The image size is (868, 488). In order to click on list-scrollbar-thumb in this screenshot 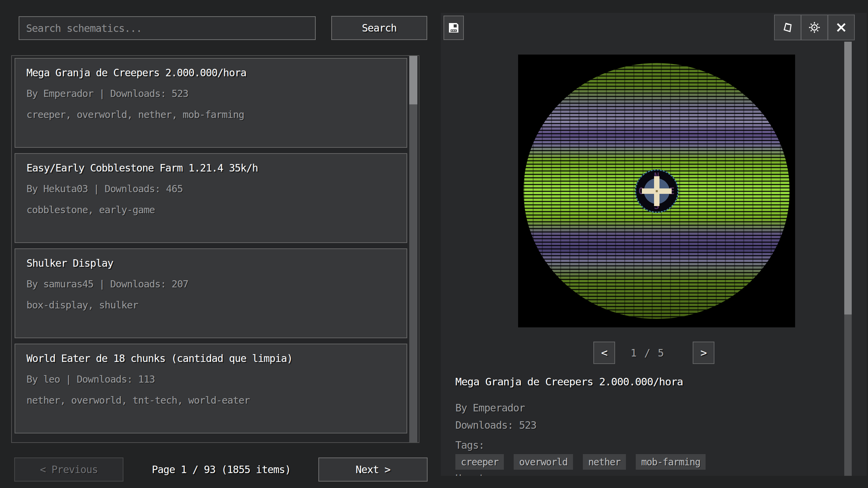, I will do `click(413, 80)`.